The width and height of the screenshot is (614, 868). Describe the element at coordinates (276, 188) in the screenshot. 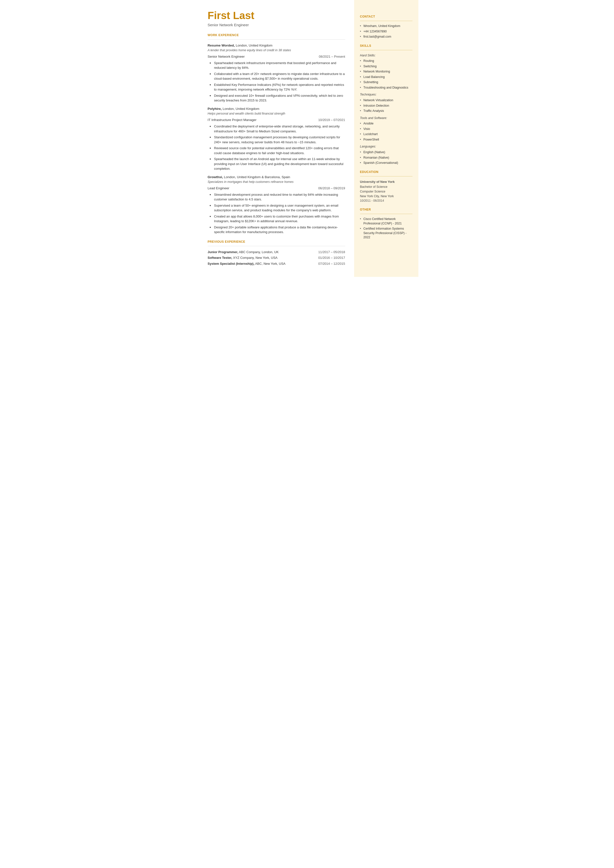

I see `job-3-role-row: Lead Engineer 06/2018 – 09/2019` at that location.